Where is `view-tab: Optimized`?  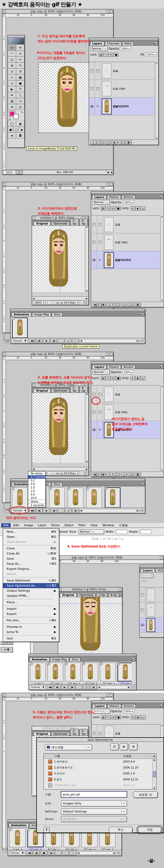 view-tab: Optimized is located at coordinates (60, 391).